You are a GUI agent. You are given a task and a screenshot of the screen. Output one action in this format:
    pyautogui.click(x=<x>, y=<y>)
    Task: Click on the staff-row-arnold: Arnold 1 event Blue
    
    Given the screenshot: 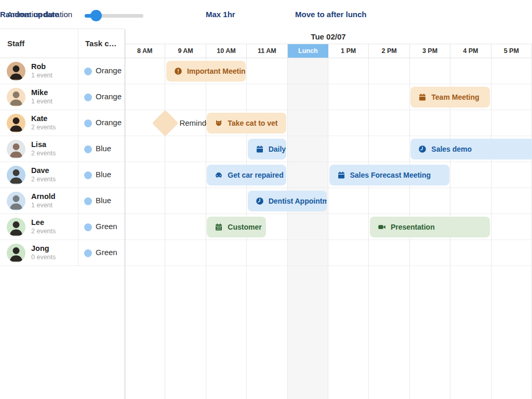 What is the action you would take?
    pyautogui.click(x=62, y=201)
    